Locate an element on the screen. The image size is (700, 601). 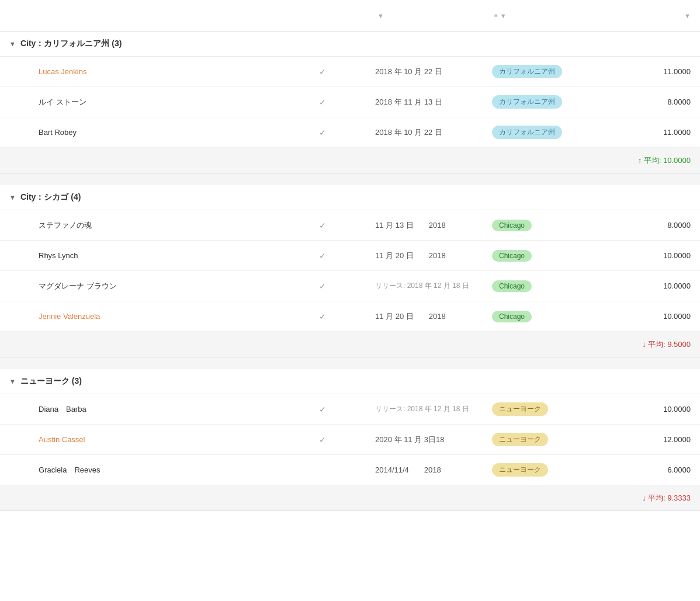
summary-avg: ↓ 平均: 9.5000 is located at coordinates (644, 345).